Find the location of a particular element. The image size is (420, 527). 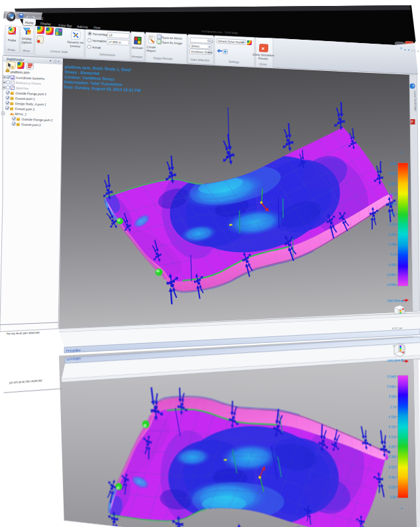

svg-text: Normalize is located at coordinates (99, 41).